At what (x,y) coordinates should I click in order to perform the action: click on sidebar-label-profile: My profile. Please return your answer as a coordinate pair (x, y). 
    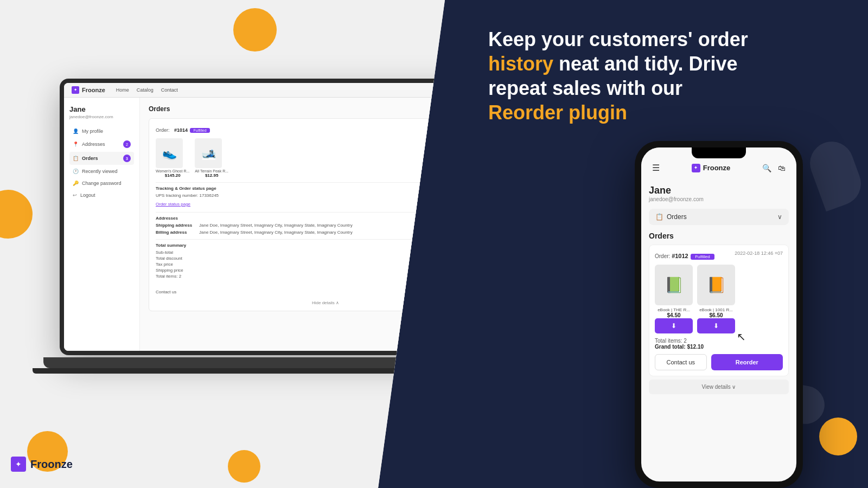
    Looking at the image, I should click on (92, 131).